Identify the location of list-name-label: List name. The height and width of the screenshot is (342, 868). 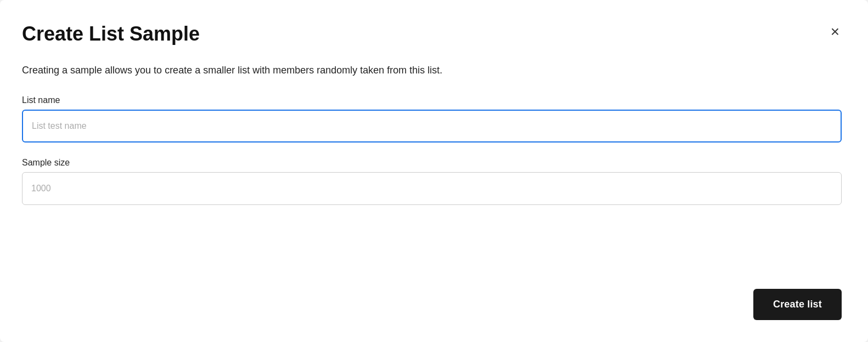
(432, 100).